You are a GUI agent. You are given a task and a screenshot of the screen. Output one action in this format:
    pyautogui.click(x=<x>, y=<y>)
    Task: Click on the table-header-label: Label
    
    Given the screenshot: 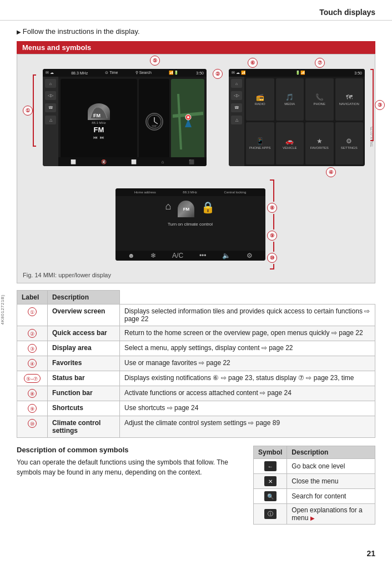 What is the action you would take?
    pyautogui.click(x=32, y=298)
    